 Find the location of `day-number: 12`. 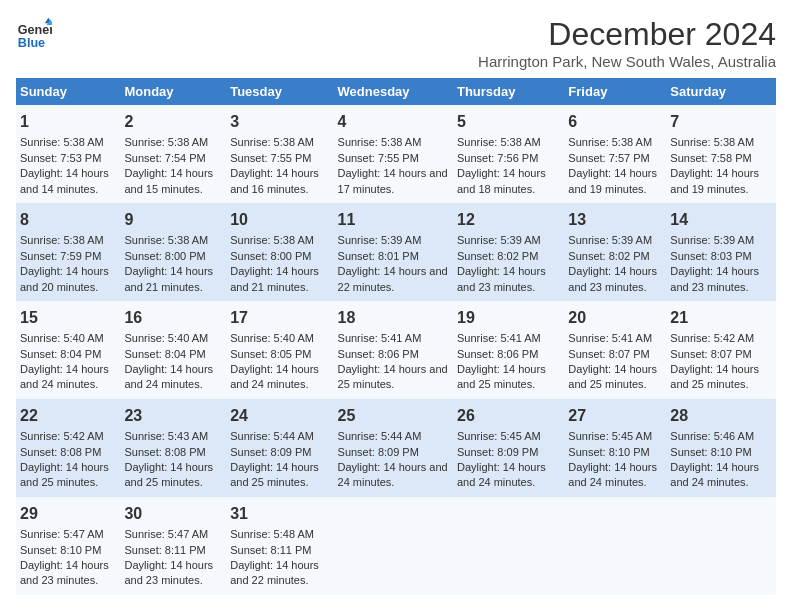

day-number: 12 is located at coordinates (508, 220).